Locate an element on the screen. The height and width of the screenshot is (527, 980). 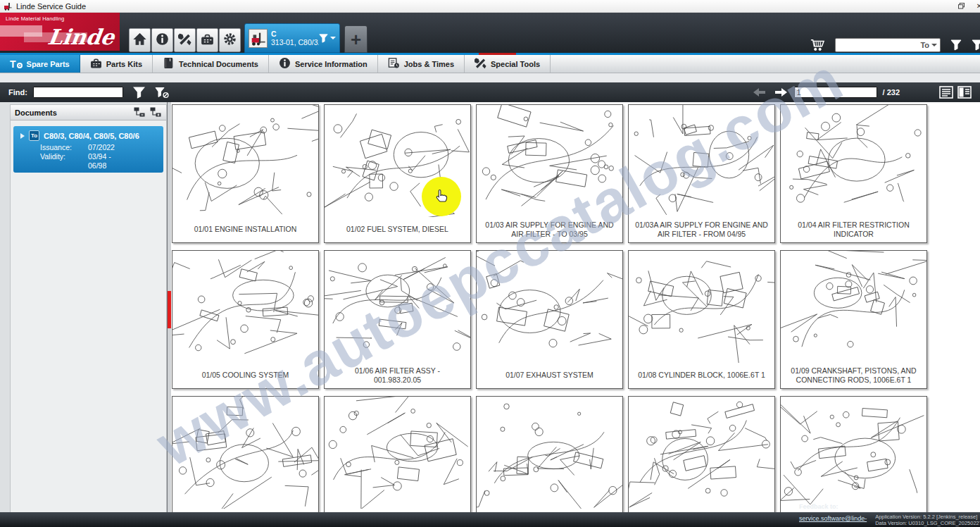
toolbar-home-button is located at coordinates (139, 40).